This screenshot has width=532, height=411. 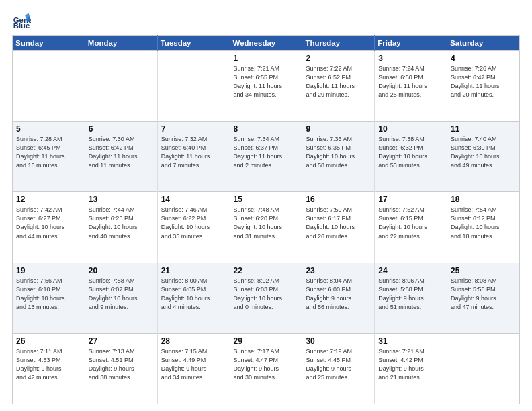 I want to click on day-cell: 16Sunrise: 7:50 AMSunset: 6:17 PMDayligh…, so click(x=339, y=227).